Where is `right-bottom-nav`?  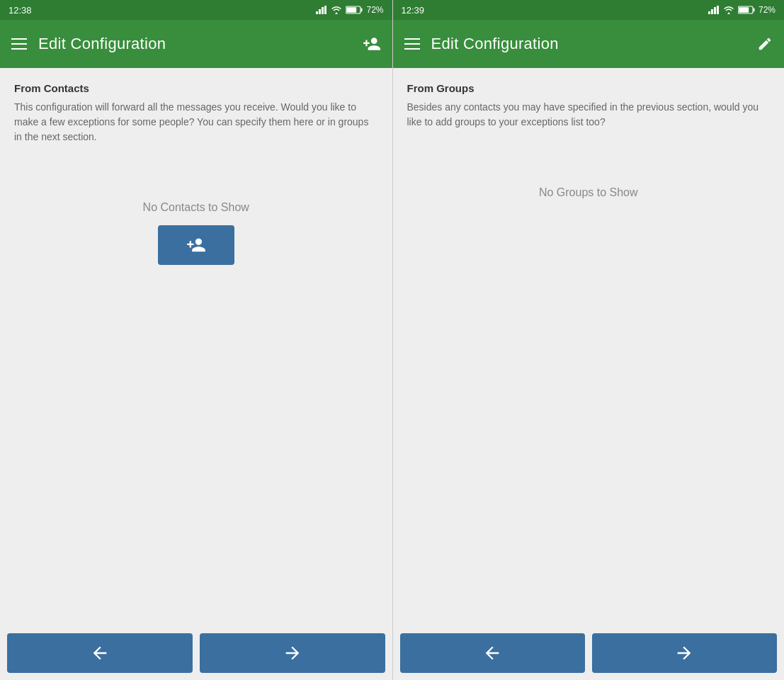
right-bottom-nav is located at coordinates (589, 653).